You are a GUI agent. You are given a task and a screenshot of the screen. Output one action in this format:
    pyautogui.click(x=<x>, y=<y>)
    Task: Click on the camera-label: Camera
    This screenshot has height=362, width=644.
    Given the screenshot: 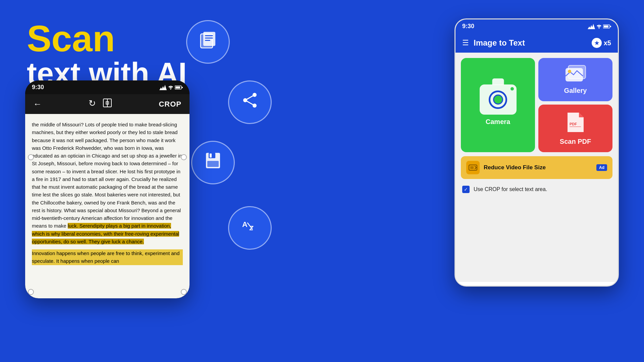 What is the action you would take?
    pyautogui.click(x=498, y=122)
    